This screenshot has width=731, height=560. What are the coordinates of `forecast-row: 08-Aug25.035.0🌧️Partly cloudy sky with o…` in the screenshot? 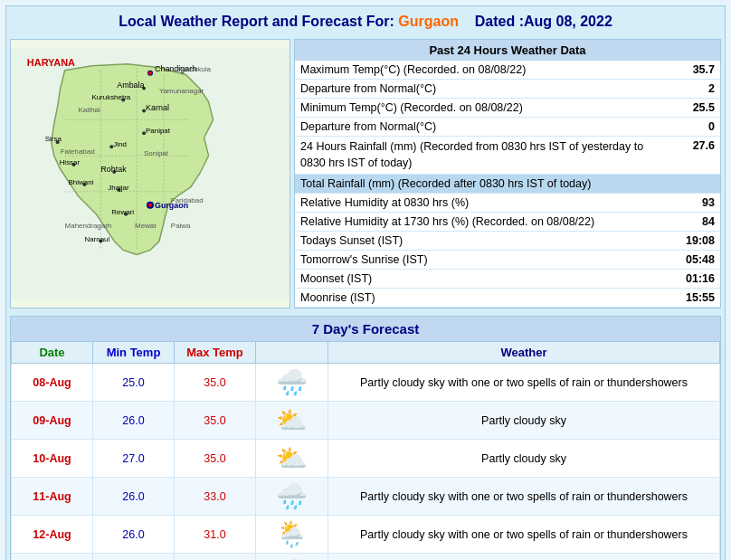 It's located at (366, 383).